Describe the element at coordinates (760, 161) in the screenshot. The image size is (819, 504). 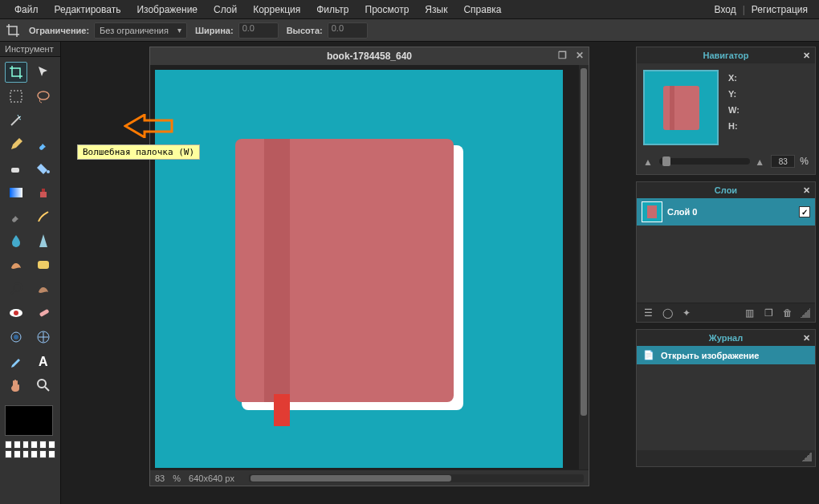
I see `zoom-in-icon: ▲` at that location.